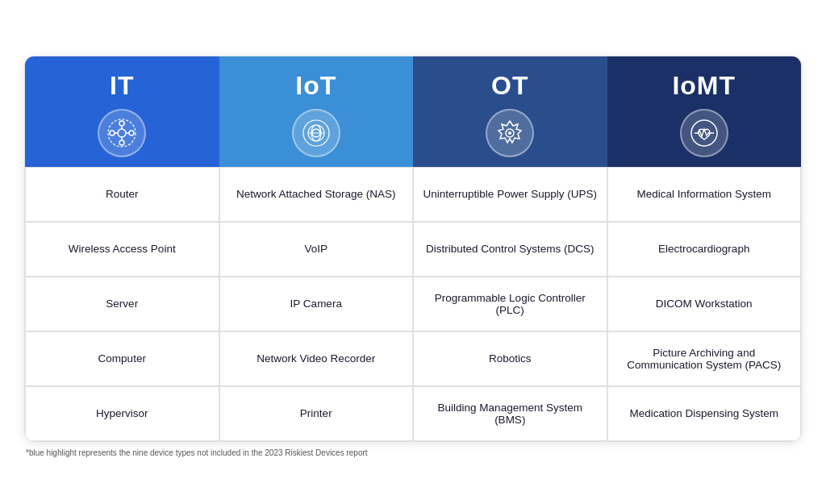 The image size is (826, 504). I want to click on cell-iot-3: IP Camera, so click(316, 304).